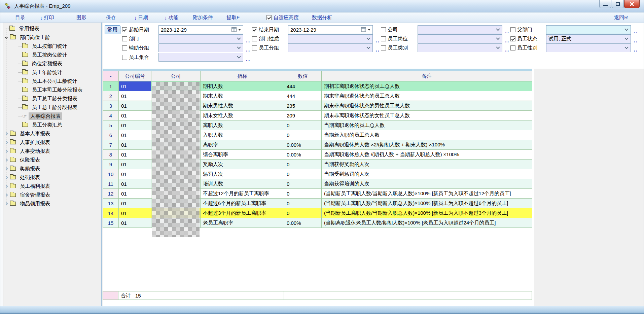 This screenshot has width=644, height=314. Describe the element at coordinates (269, 18) in the screenshot. I see `auto-height-checkbox` at that location.